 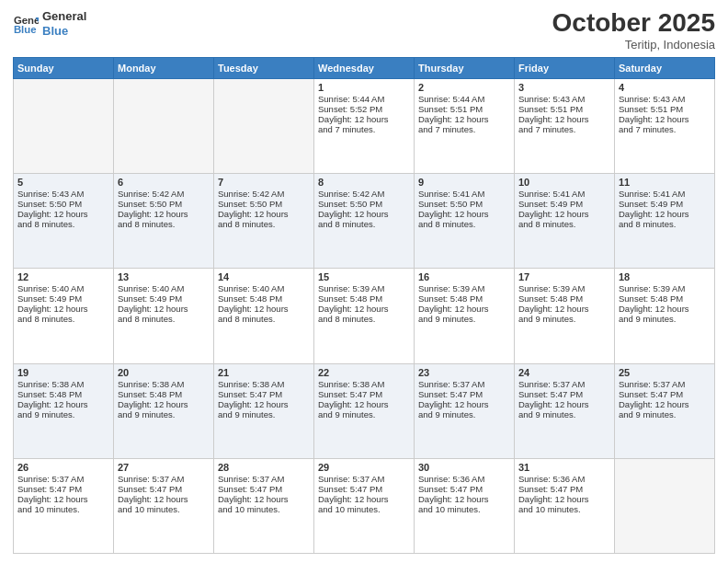 I want to click on day-number: 23, so click(x=464, y=373).